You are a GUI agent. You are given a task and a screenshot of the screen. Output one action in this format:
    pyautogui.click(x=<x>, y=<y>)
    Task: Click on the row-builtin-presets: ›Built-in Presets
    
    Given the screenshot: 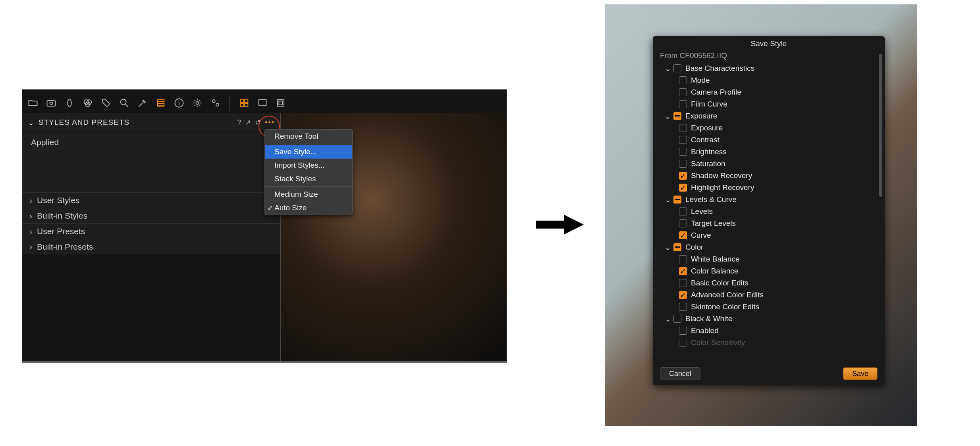 What is the action you would take?
    pyautogui.click(x=151, y=246)
    